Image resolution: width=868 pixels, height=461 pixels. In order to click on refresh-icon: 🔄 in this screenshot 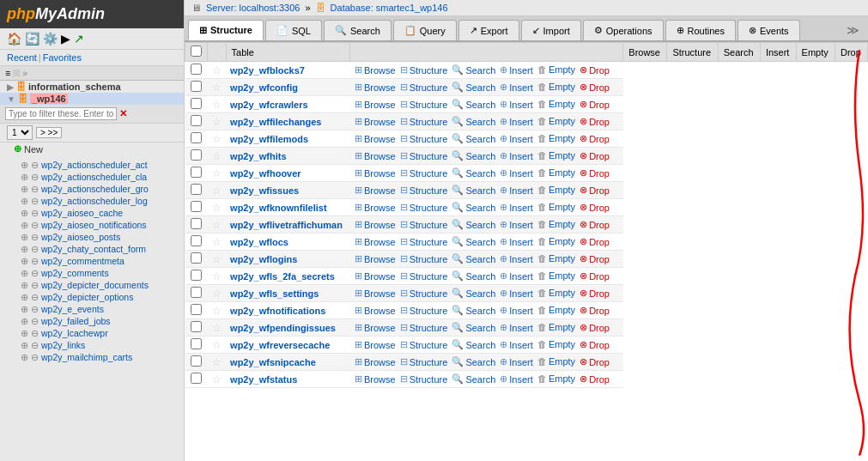, I will do `click(33, 39)`.